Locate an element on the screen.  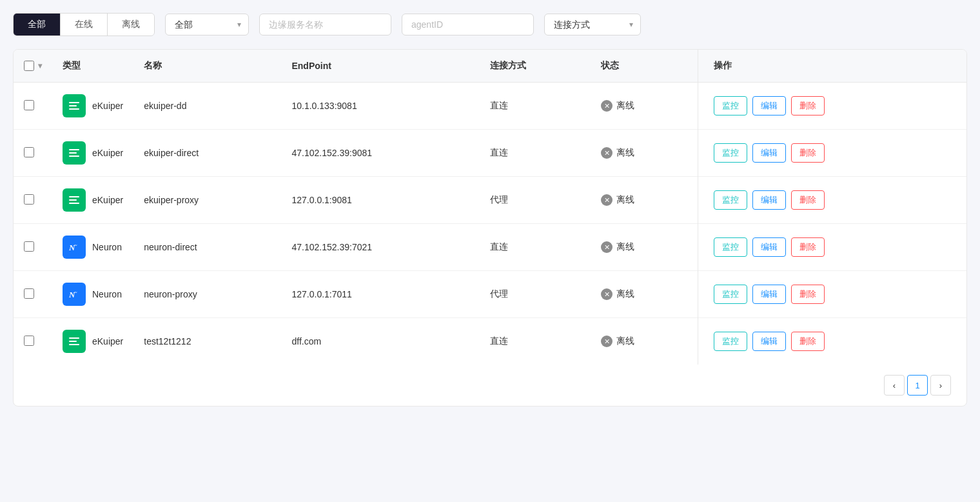
table-row: eKuiper ekuiper-direct 47.102.152.39:908… is located at coordinates (490, 154).